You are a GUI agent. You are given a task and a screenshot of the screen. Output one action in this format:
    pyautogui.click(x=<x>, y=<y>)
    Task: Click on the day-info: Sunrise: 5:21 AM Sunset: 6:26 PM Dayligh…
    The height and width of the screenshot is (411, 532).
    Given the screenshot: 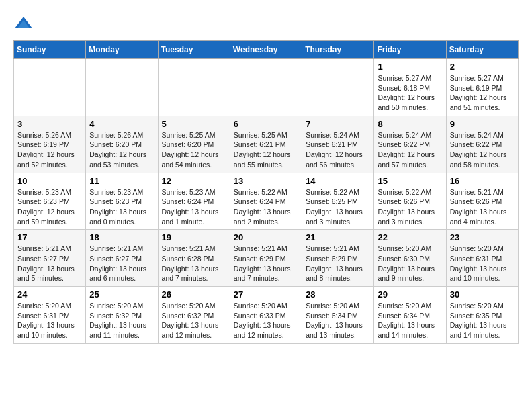 What is the action you would take?
    pyautogui.click(x=482, y=207)
    